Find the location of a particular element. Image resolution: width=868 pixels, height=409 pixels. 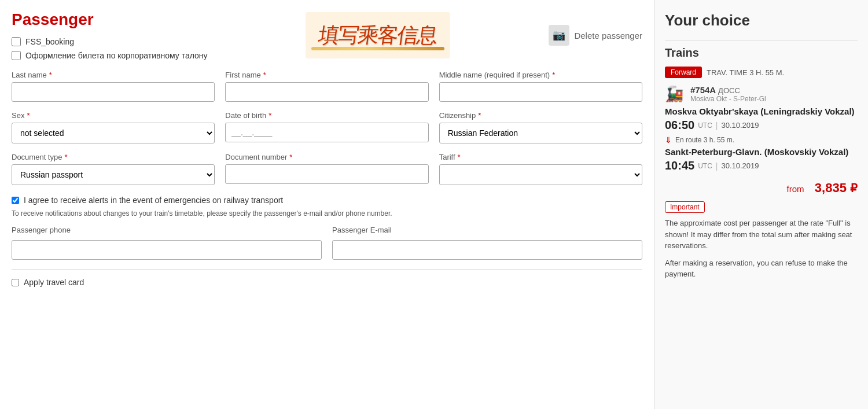

your-choice-title: Your choice is located at coordinates (762, 21).